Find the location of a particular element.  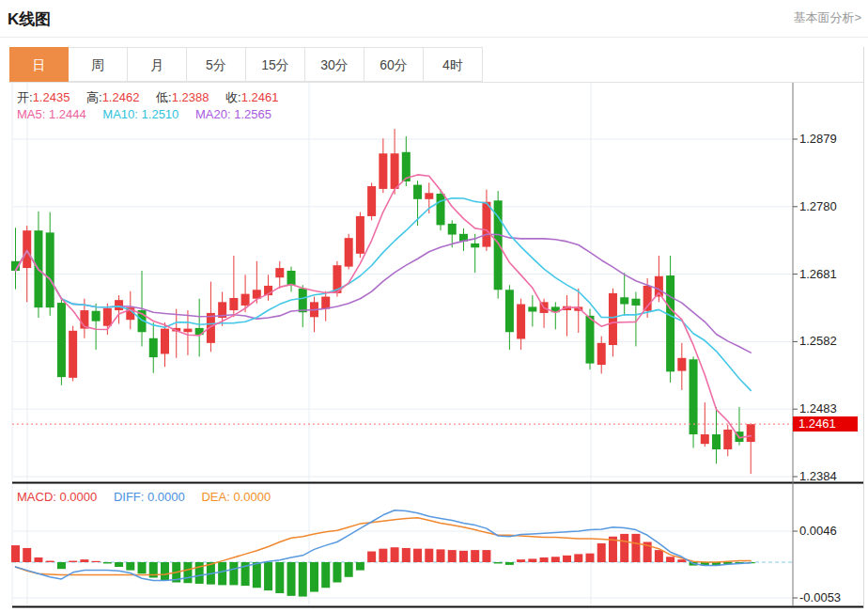

close-value: 1.2461 is located at coordinates (260, 98).